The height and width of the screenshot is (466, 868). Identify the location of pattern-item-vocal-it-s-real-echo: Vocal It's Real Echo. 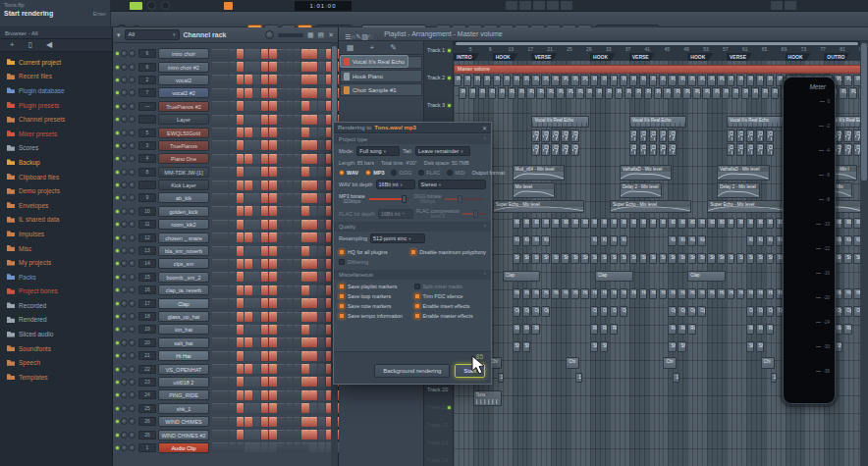
(374, 61).